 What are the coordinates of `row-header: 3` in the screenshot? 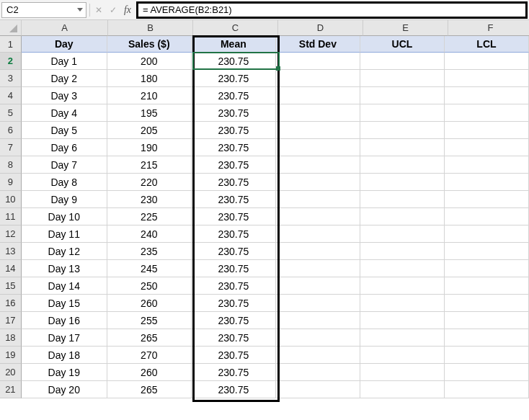 It's located at (11, 79).